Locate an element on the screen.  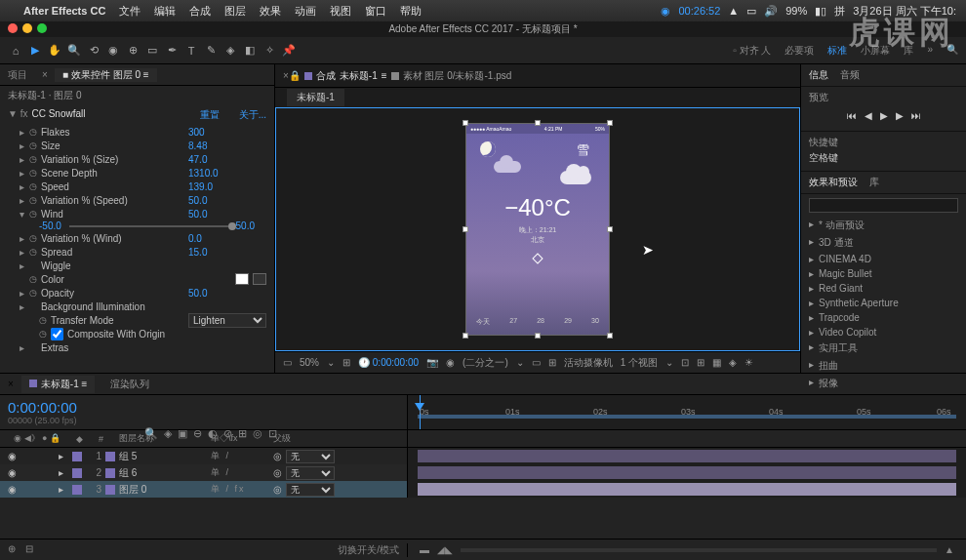
label-color is located at coordinates (77, 490).